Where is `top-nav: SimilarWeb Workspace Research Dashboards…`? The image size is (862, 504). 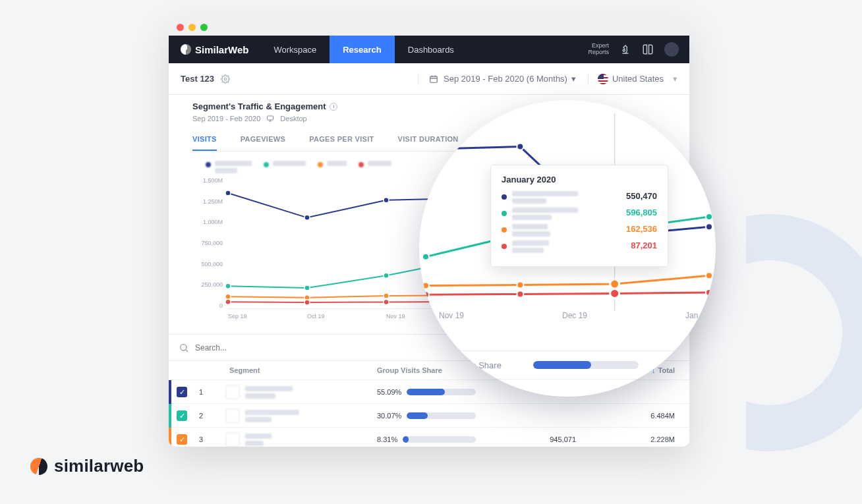 top-nav: SimilarWeb Workspace Research Dashboards… is located at coordinates (429, 49).